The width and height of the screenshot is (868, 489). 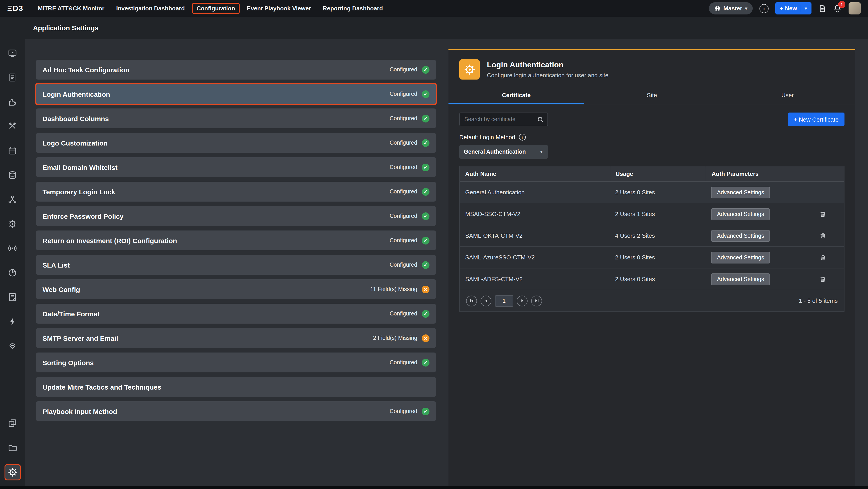 What do you see at coordinates (12, 199) in the screenshot?
I see `topology-icon` at bounding box center [12, 199].